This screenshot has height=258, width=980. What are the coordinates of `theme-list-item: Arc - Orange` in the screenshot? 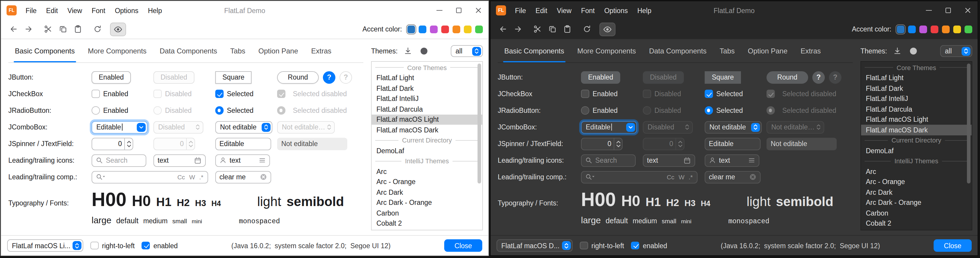 It's located at (427, 182).